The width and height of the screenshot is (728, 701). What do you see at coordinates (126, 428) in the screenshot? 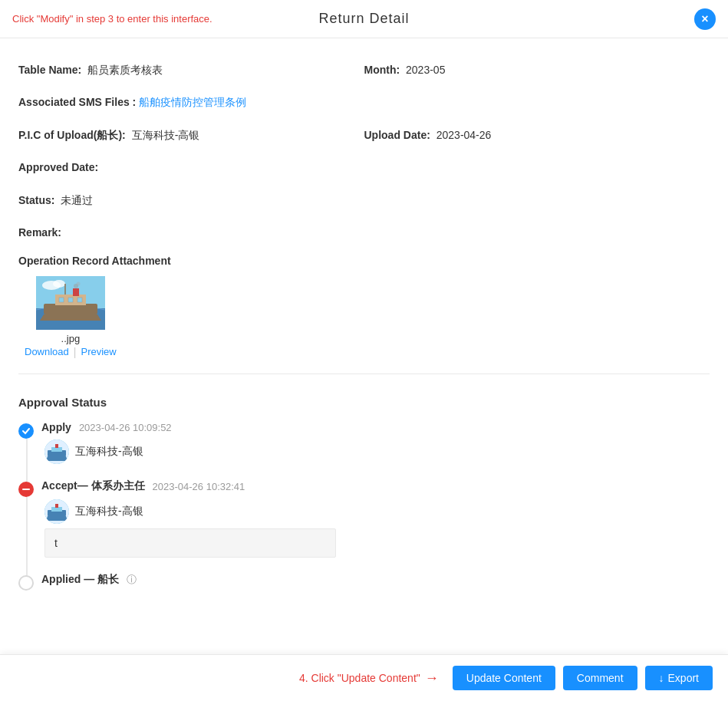
I see `step-time-apply: 2023-04-26 10:09:52` at bounding box center [126, 428].